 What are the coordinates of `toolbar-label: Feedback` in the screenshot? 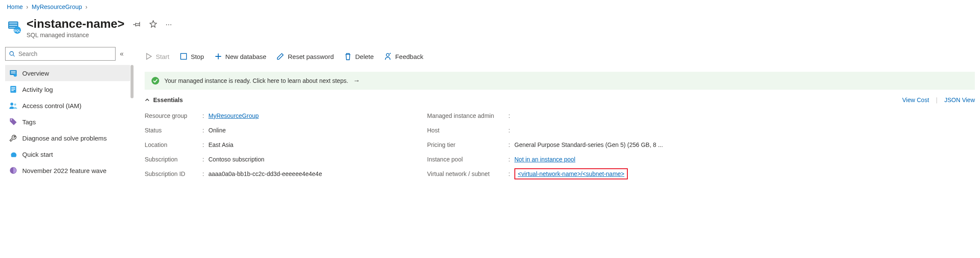 It's located at (409, 56).